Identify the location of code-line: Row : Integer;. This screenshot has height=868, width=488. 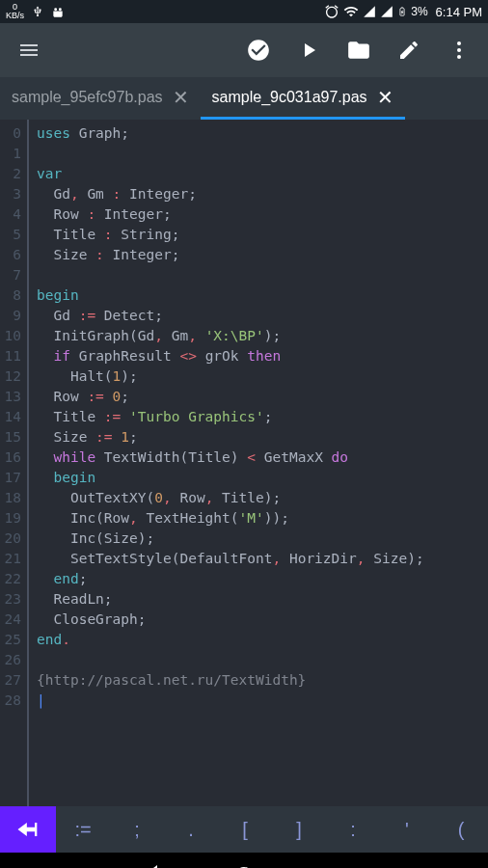
(258, 214).